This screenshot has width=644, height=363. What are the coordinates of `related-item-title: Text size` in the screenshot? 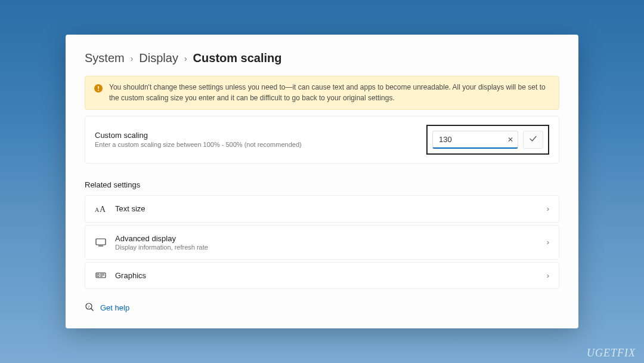 It's located at (327, 209).